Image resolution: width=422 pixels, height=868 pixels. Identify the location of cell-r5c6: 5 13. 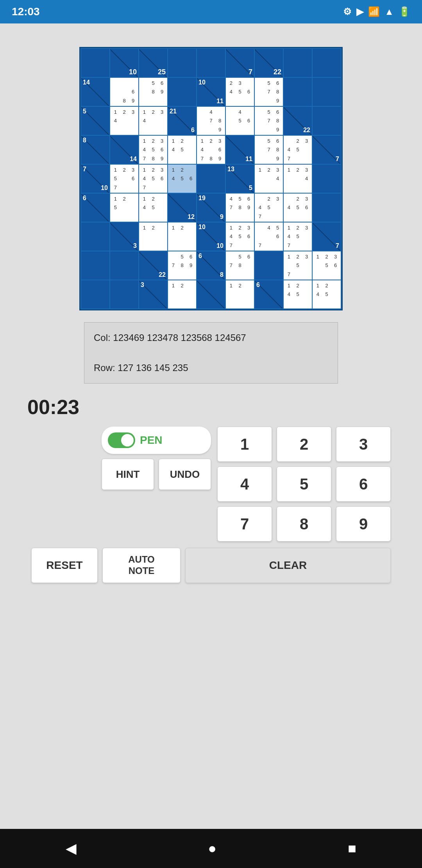
(240, 179).